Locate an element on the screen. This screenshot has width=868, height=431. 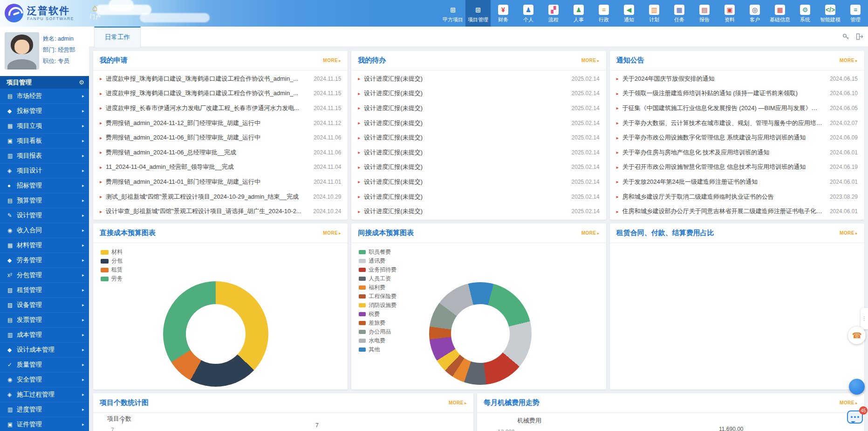
more-arrow-icon: ▸ is located at coordinates (466, 403).